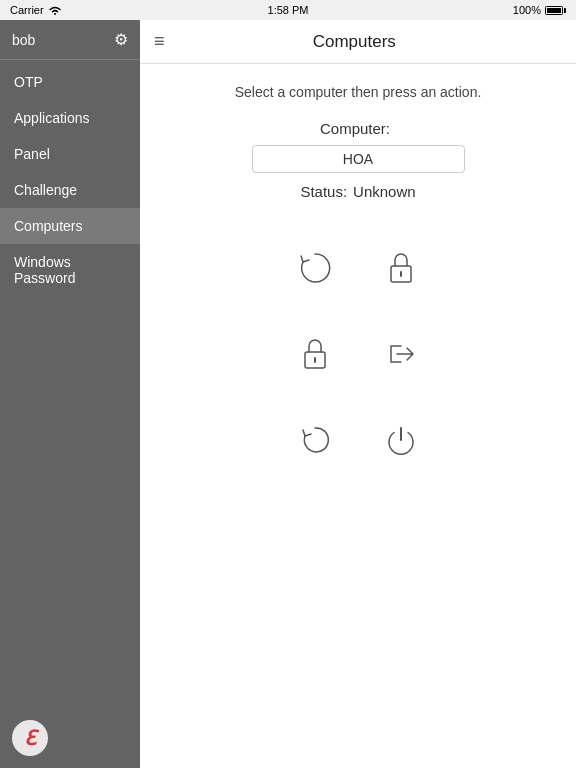 The height and width of the screenshot is (768, 576). I want to click on refresh-button, so click(315, 268).